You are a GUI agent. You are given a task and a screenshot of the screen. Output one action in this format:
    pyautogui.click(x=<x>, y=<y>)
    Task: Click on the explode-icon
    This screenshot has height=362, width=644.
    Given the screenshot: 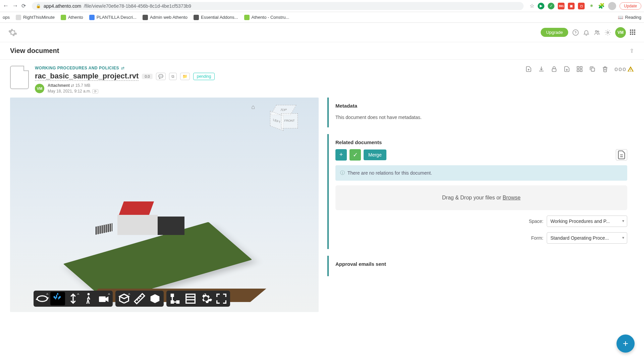 What is the action you would take?
    pyautogui.click(x=155, y=299)
    